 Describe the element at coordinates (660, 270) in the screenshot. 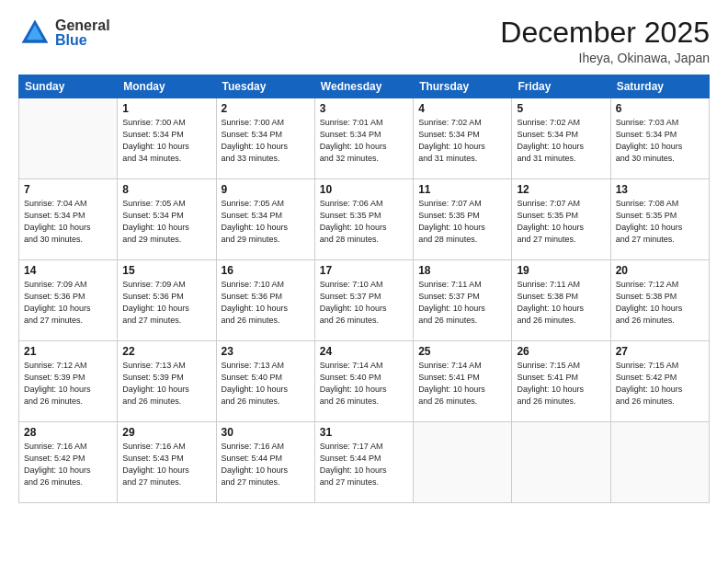

I see `day-number: 20` at that location.